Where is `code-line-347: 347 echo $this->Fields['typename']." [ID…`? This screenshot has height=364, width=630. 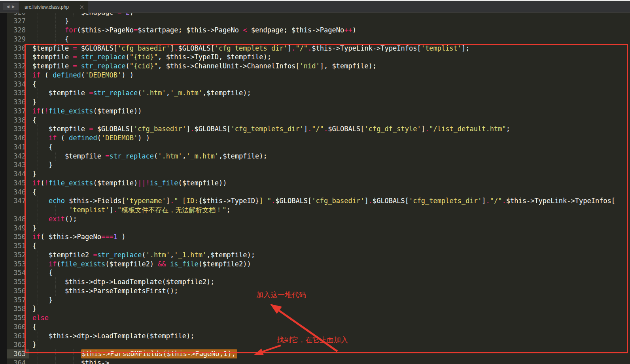 code-line-347: 347 echo $this->Fields['typename']." [ID… is located at coordinates (315, 201).